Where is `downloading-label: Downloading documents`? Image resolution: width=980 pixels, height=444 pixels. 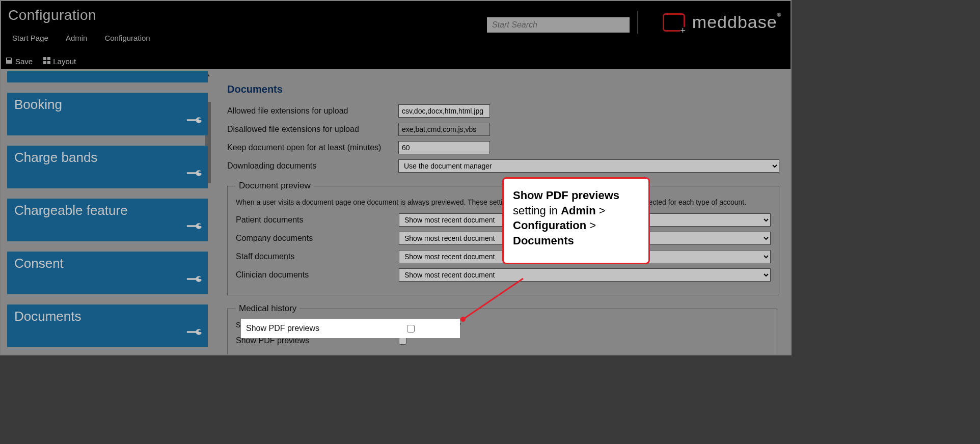 downloading-label: Downloading documents is located at coordinates (313, 166).